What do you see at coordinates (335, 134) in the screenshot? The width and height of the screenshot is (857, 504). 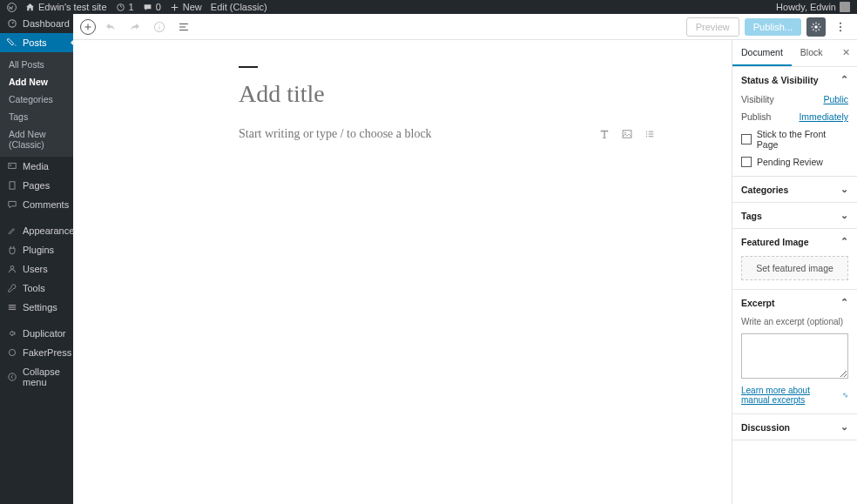 I see `paragraph-placeholder: Start writing or type / to choose a bloc…` at bounding box center [335, 134].